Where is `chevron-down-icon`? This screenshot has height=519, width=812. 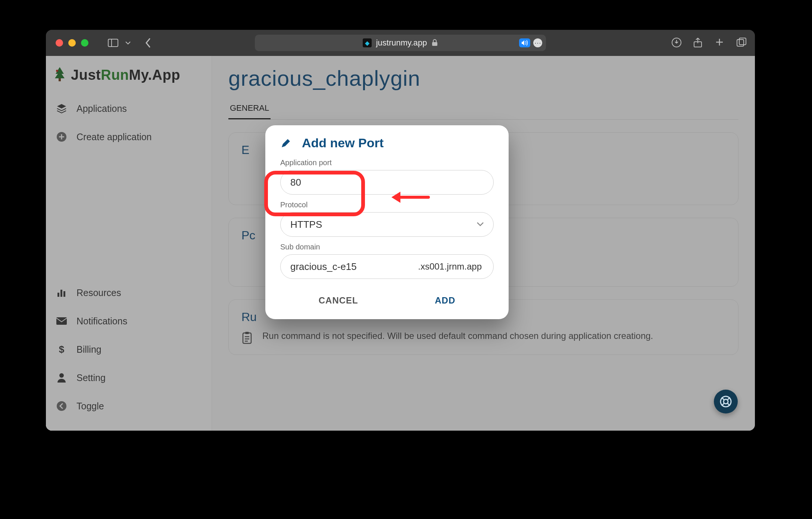
chevron-down-icon is located at coordinates (480, 224).